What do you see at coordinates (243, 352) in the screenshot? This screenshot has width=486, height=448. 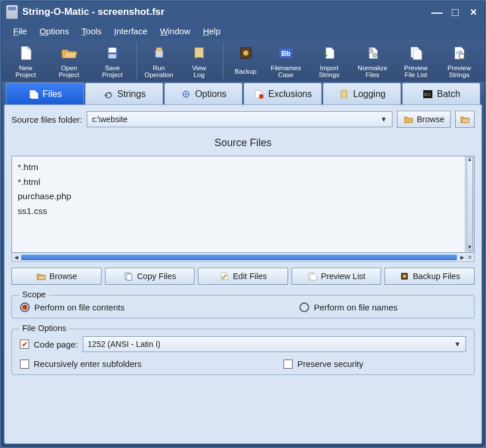 I see `file-options-group: File Options ✔Code page: 1252 (ANSI - La…` at bounding box center [243, 352].